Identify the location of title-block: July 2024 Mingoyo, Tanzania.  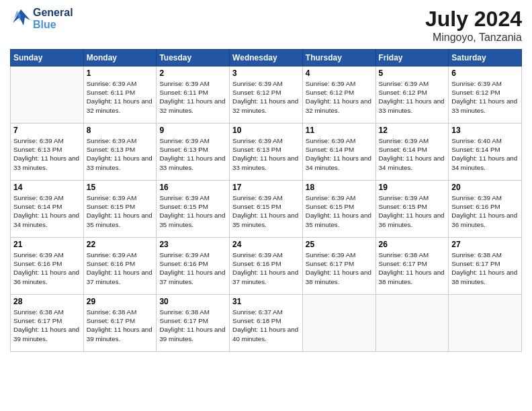
(474, 26).